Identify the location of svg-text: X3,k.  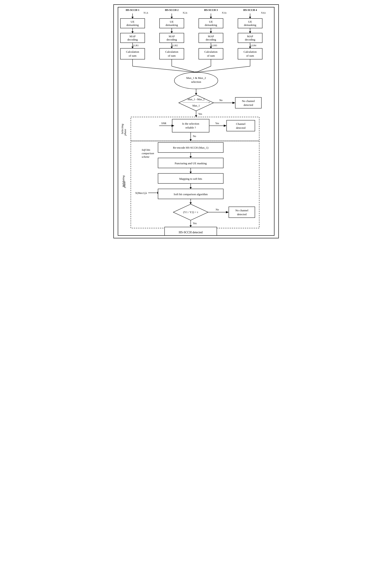
(224, 13).